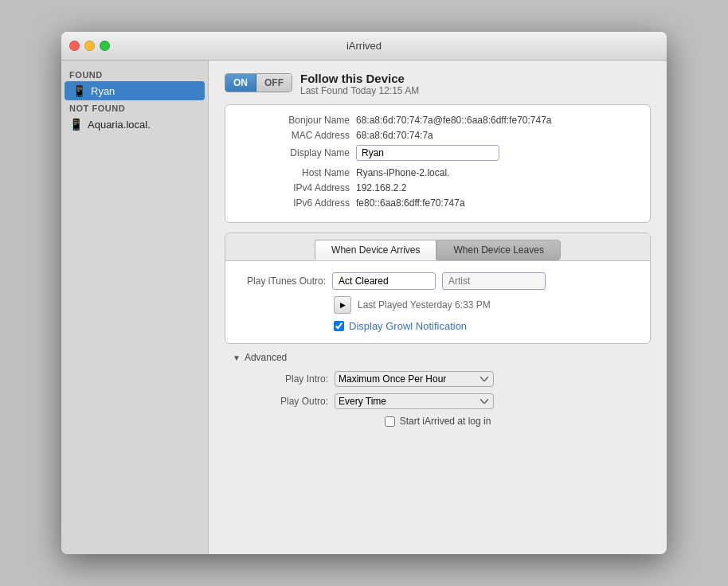 This screenshot has height=586, width=728. Describe the element at coordinates (258, 83) in the screenshot. I see `toggle-group: ON OFF` at that location.